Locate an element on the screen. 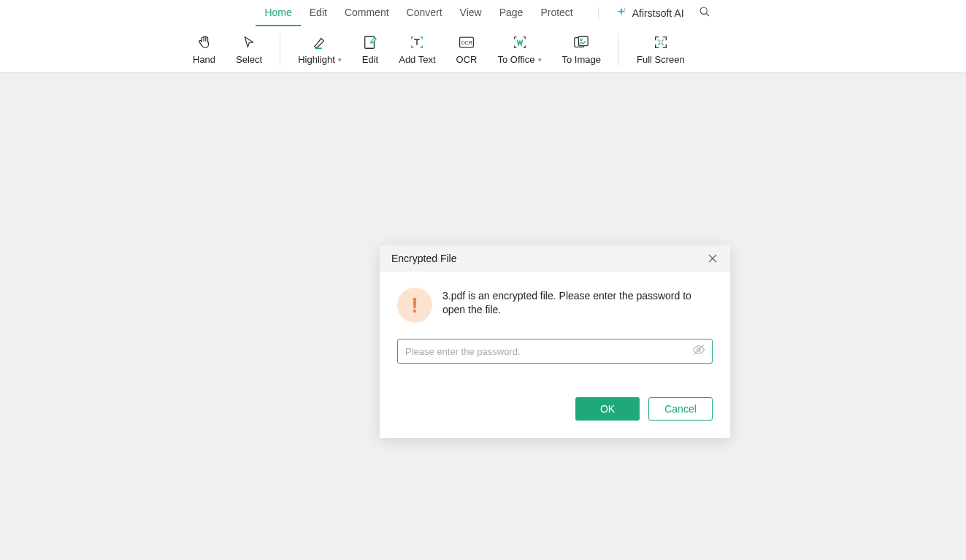  dialog-message: 3.pdf is an encrypted file. Please enter… is located at coordinates (578, 302).